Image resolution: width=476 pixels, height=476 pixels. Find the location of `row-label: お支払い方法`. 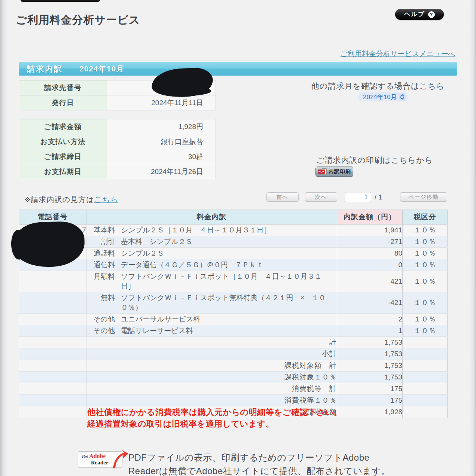

row-label: お支払い方法 is located at coordinates (63, 142).